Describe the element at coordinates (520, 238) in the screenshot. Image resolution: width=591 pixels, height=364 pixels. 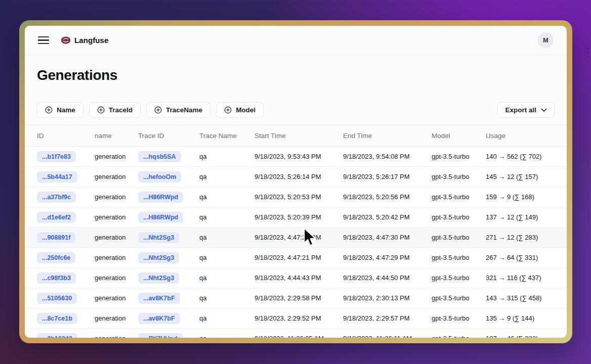
I see `usage-cell: 271 → 12 (∑ 283)` at that location.